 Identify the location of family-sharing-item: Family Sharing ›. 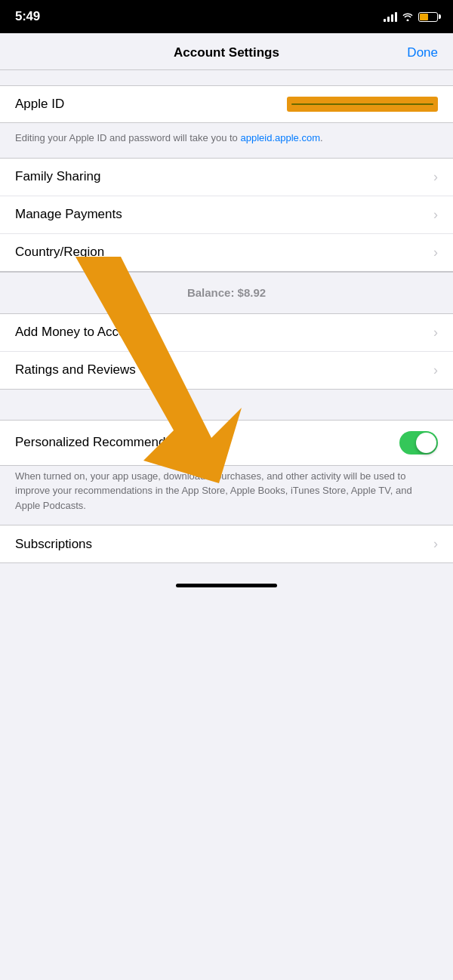
(226, 177).